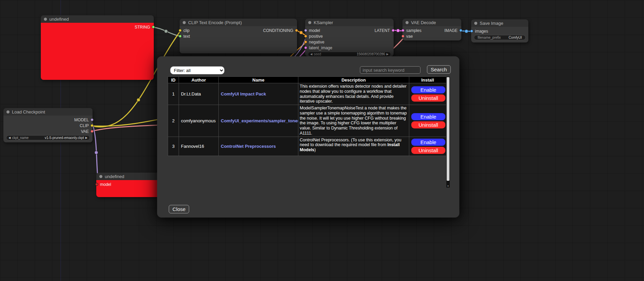 Image resolution: width=644 pixels, height=281 pixels. I want to click on output-slot-image: IMAGE, so click(453, 31).